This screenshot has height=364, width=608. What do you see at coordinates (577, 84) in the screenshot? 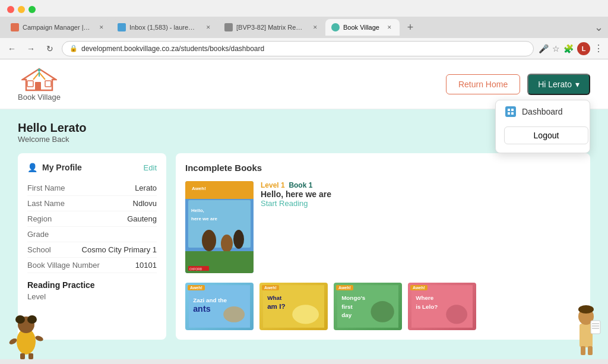
I see `dropdown-arrow-icon: ▾` at bounding box center [577, 84].